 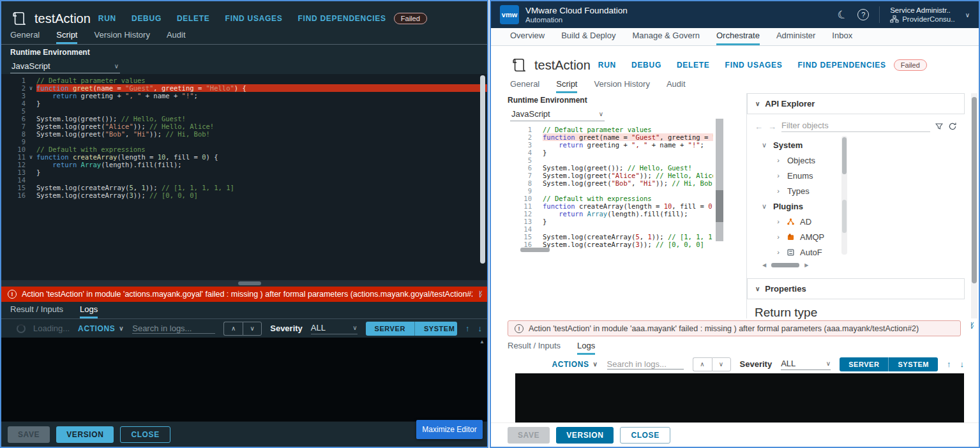 What do you see at coordinates (529, 435) in the screenshot?
I see `save-button: SAVE` at bounding box center [529, 435].